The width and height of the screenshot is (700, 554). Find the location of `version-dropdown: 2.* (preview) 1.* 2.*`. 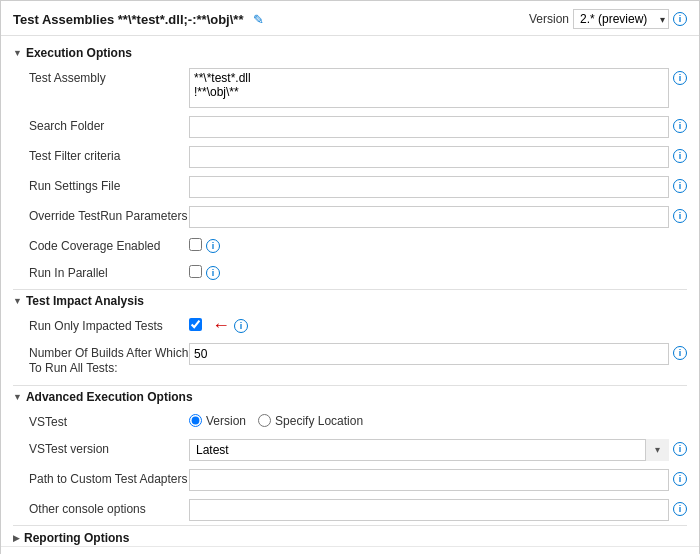

version-dropdown: 2.* (preview) 1.* 2.* is located at coordinates (621, 19).